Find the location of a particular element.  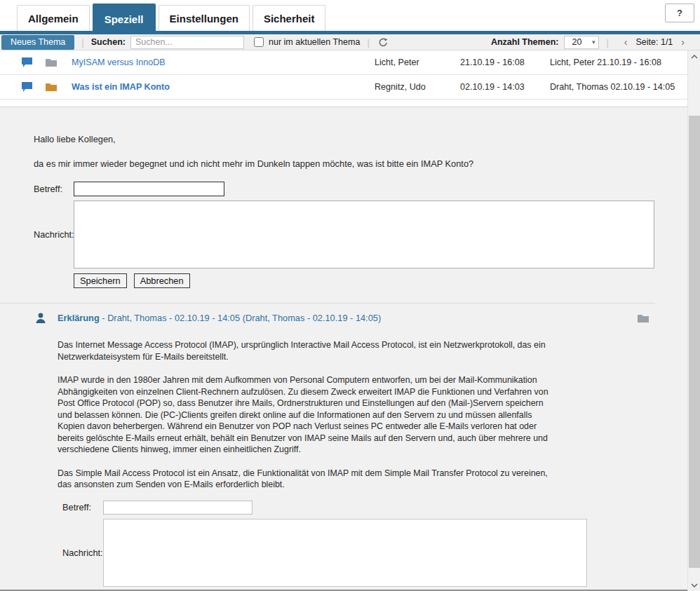

topic-title-link: MyISAM versus InnoDB is located at coordinates (223, 62).